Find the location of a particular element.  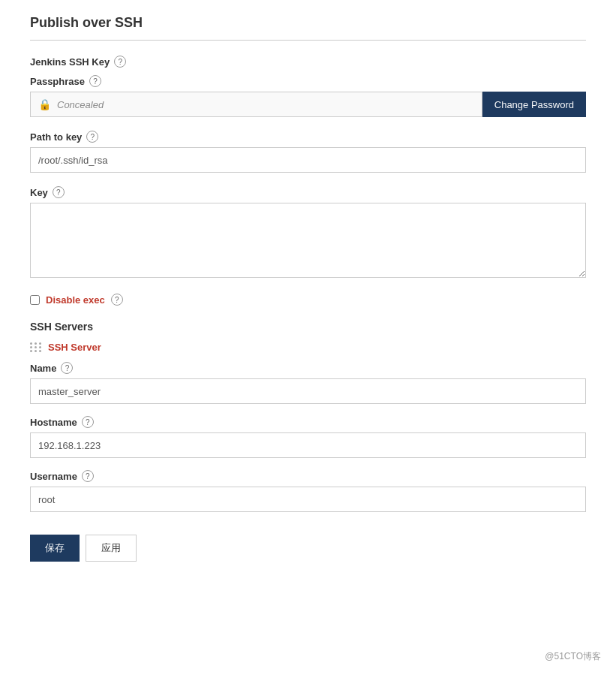

lock-icon: 🔒 is located at coordinates (45, 104).